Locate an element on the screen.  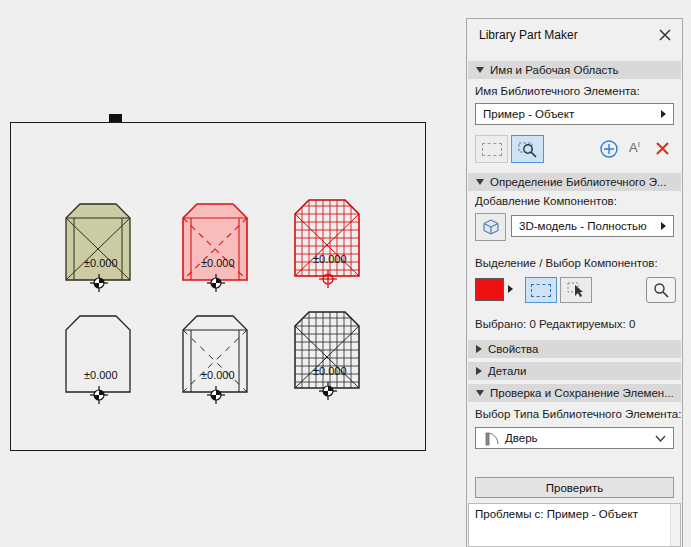
type-label: Выбор Типа Библиотечного Элемента: is located at coordinates (578, 414).